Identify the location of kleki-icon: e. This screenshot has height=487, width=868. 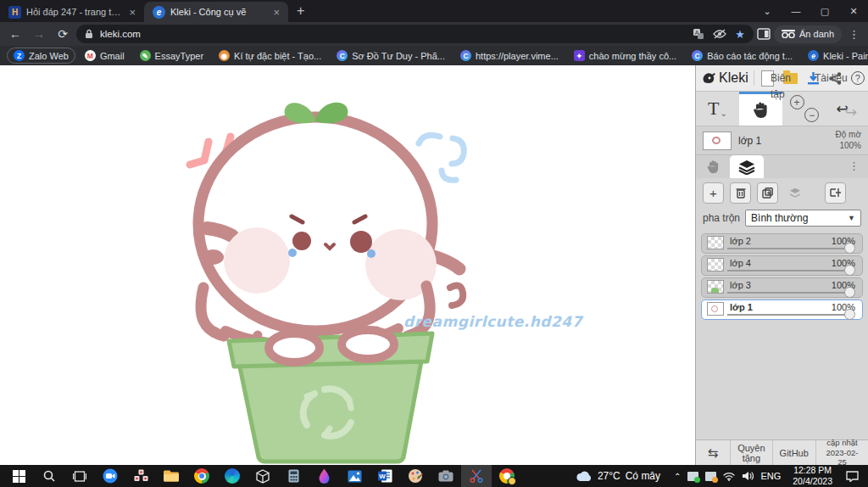
(814, 56).